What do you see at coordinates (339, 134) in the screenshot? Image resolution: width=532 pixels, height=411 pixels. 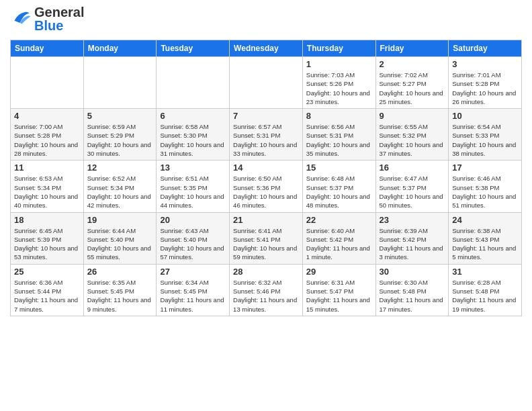 I see `calendar-cell: 8Sunrise: 6:56 AMSunset: 5:31 PMDaylight…` at bounding box center [339, 134].